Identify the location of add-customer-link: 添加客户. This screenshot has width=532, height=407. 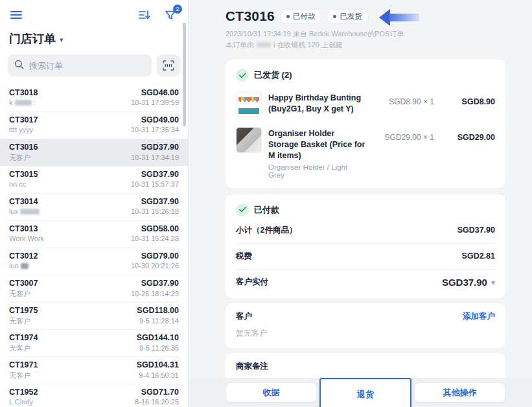
(479, 316).